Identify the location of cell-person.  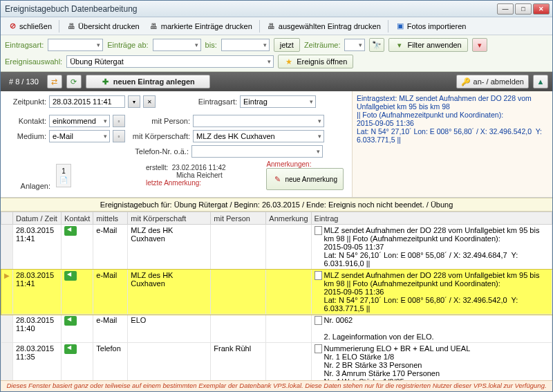
(238, 329).